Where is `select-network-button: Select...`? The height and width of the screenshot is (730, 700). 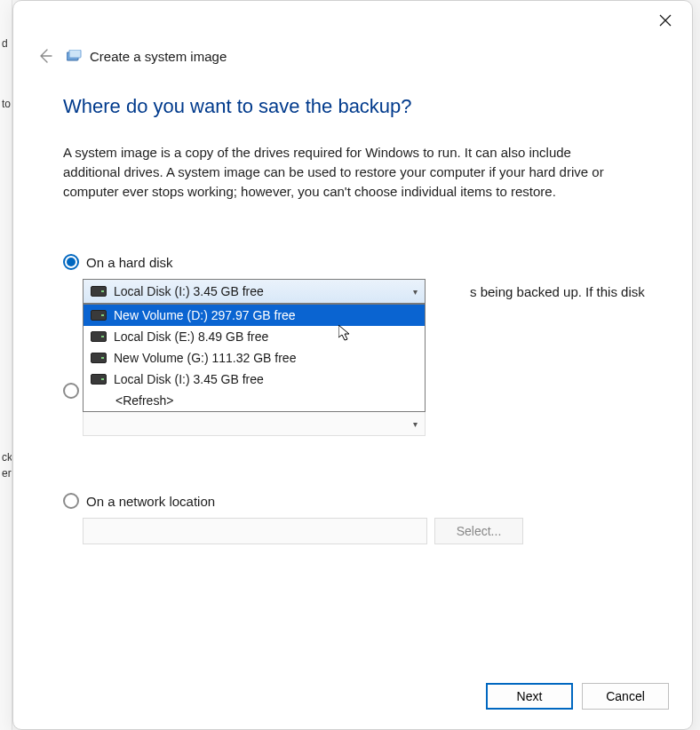
select-network-button: Select... is located at coordinates (479, 531).